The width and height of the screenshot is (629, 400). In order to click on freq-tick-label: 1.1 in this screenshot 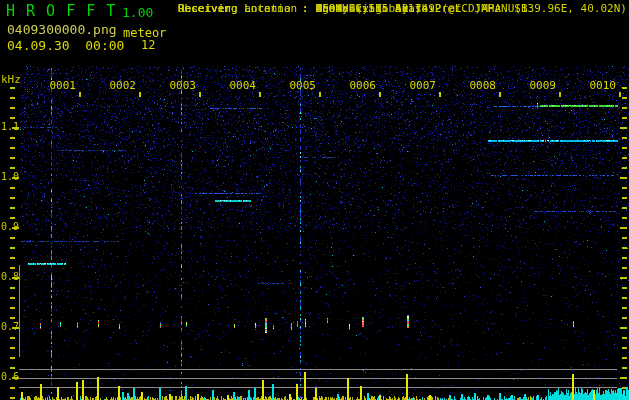, I will do `click(10, 127)`.